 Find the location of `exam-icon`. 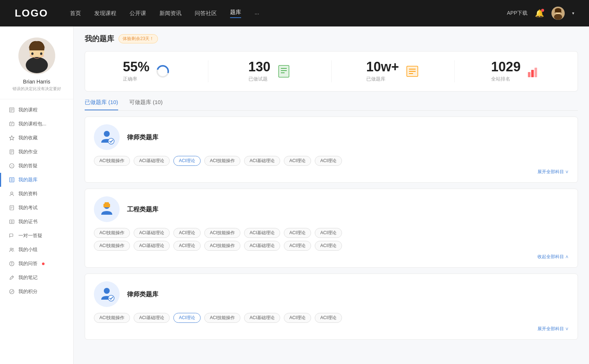

exam-icon is located at coordinates (12, 208).